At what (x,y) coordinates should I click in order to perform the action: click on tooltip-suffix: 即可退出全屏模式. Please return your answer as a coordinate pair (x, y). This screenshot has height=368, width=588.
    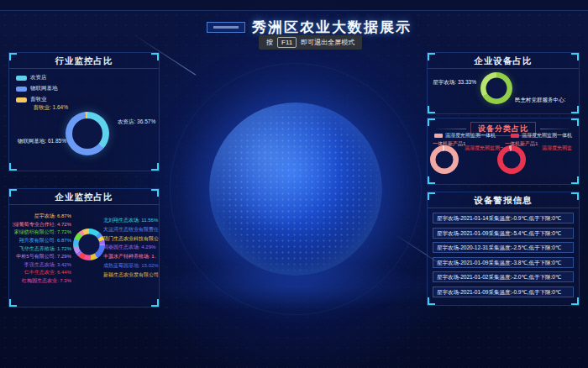
    Looking at the image, I should click on (328, 42).